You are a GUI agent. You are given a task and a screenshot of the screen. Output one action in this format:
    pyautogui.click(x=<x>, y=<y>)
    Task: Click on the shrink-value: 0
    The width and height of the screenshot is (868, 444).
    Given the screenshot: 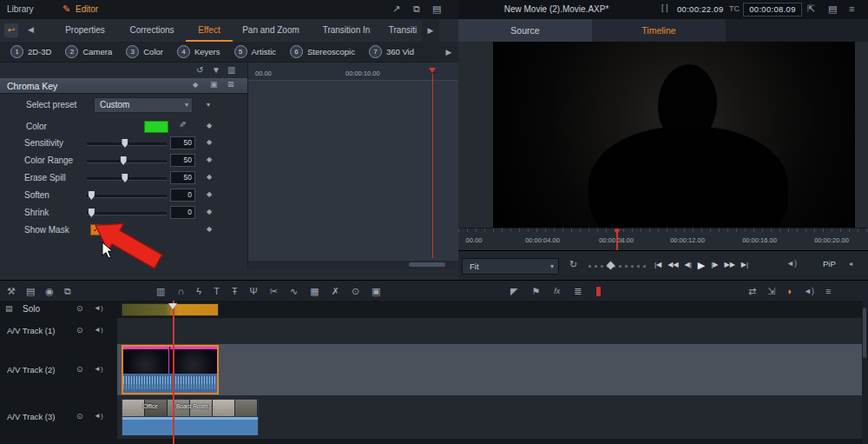 What is the action you would take?
    pyautogui.click(x=182, y=212)
    